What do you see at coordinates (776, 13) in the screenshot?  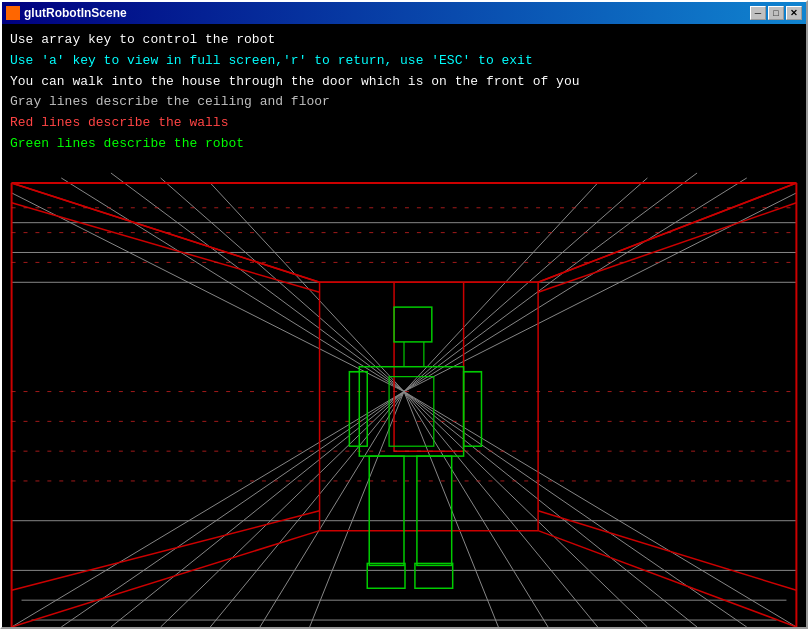 I see `title-buttons: ─ □ ✕` at bounding box center [776, 13].